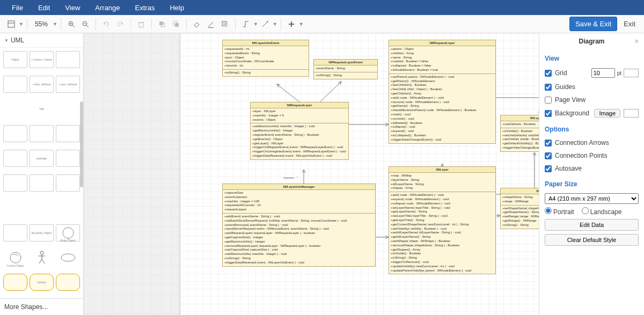 The height and width of the screenshot is (315, 644). I want to click on conn-points-checkbox, so click(548, 156).